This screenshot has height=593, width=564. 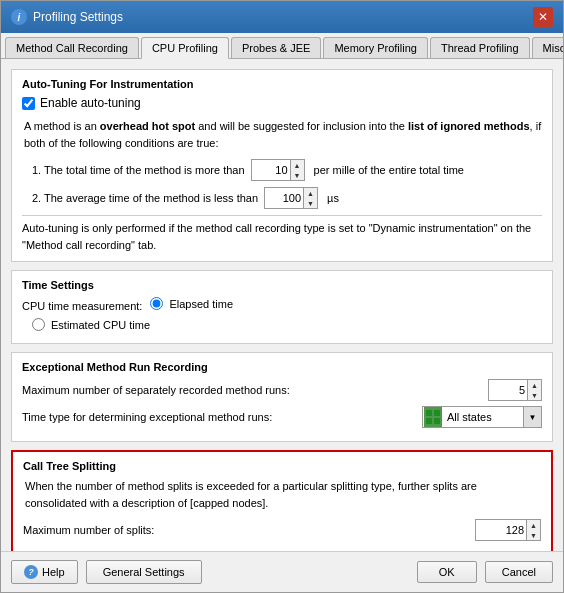 What do you see at coordinates (156, 390) in the screenshot?
I see `max-runs-label: Maximum number of separately recorded me…` at bounding box center [156, 390].